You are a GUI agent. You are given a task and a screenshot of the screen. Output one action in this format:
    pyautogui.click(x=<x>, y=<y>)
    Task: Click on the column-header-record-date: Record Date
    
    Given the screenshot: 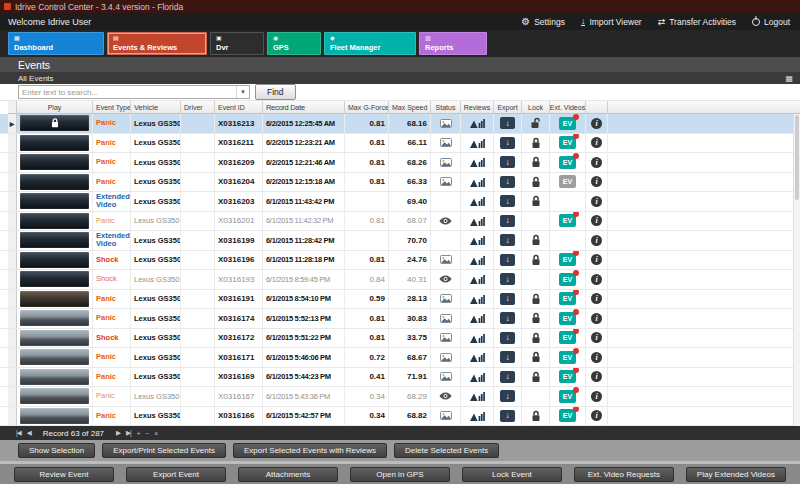 What is the action you would take?
    pyautogui.click(x=304, y=108)
    